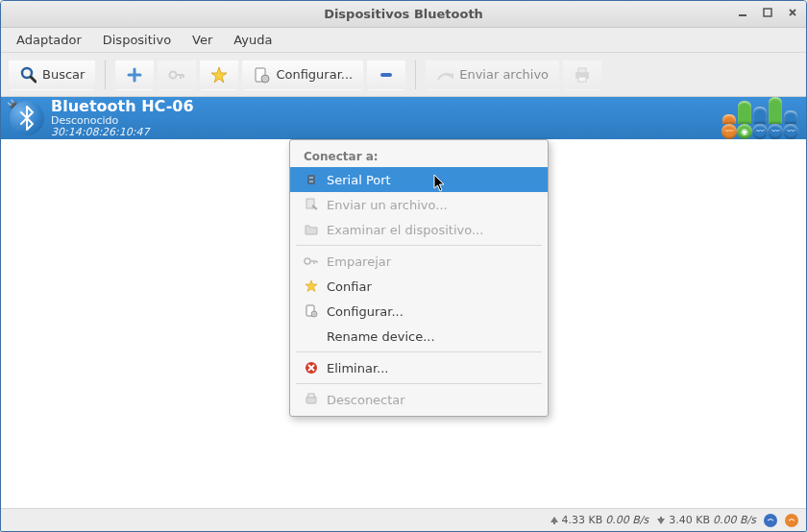 Image resolution: width=807 pixels, height=532 pixels. I want to click on menu-adaptador: Adaptador, so click(49, 40).